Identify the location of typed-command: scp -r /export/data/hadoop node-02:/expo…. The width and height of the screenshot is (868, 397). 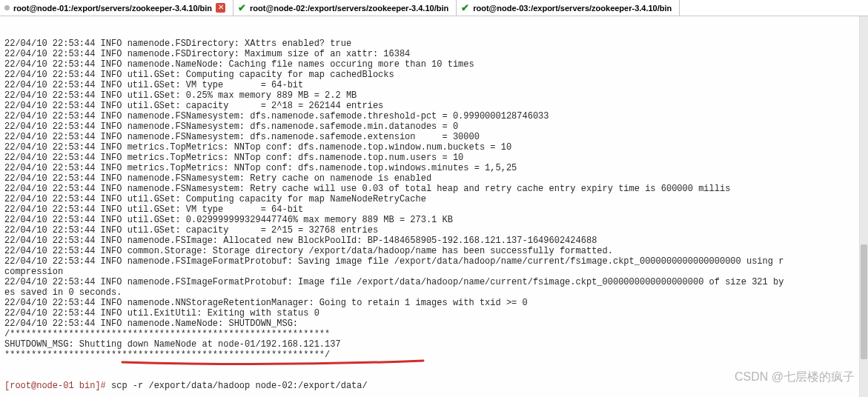
(239, 386).